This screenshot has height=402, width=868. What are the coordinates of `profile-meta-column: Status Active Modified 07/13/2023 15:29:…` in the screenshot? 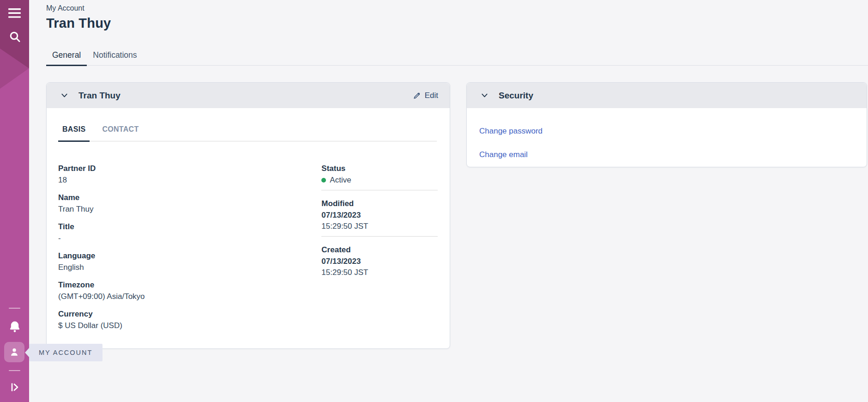 It's located at (380, 251).